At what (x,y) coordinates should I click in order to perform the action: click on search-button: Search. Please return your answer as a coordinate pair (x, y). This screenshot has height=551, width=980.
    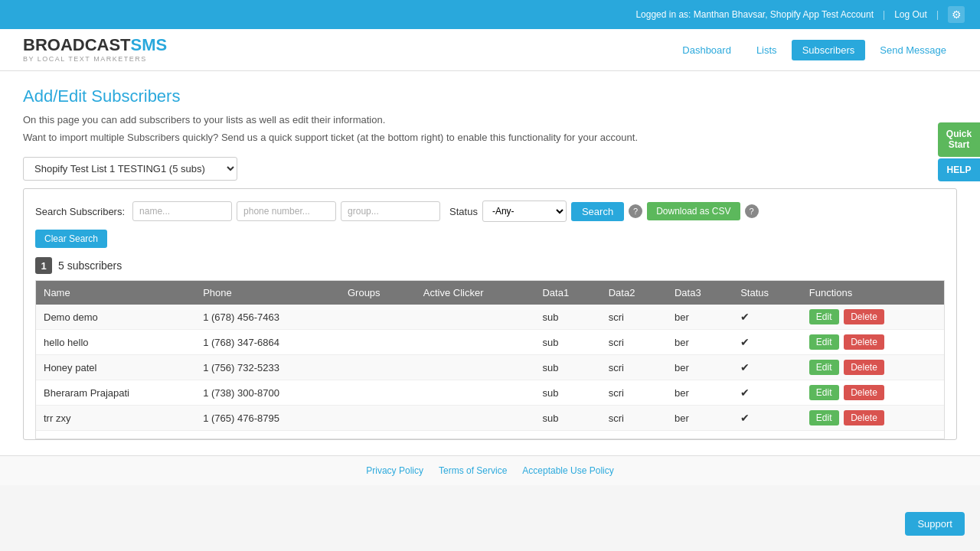
    Looking at the image, I should click on (597, 211).